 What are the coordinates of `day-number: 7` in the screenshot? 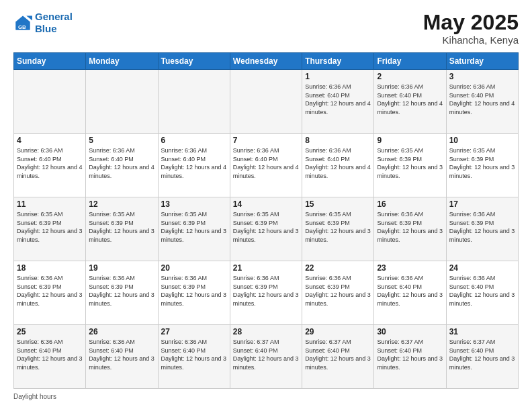 It's located at (266, 140).